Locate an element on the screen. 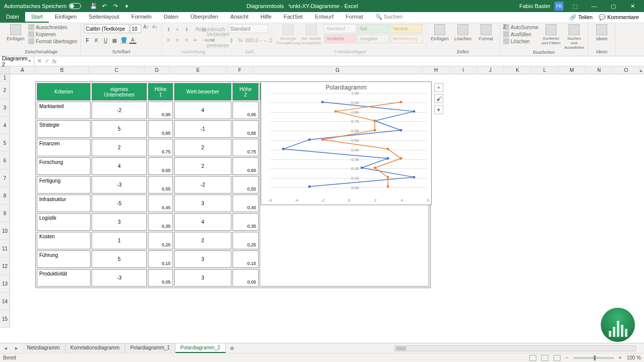 The width and height of the screenshot is (644, 362). cond-format-button: Bedingte Formatierung is located at coordinates (288, 35).